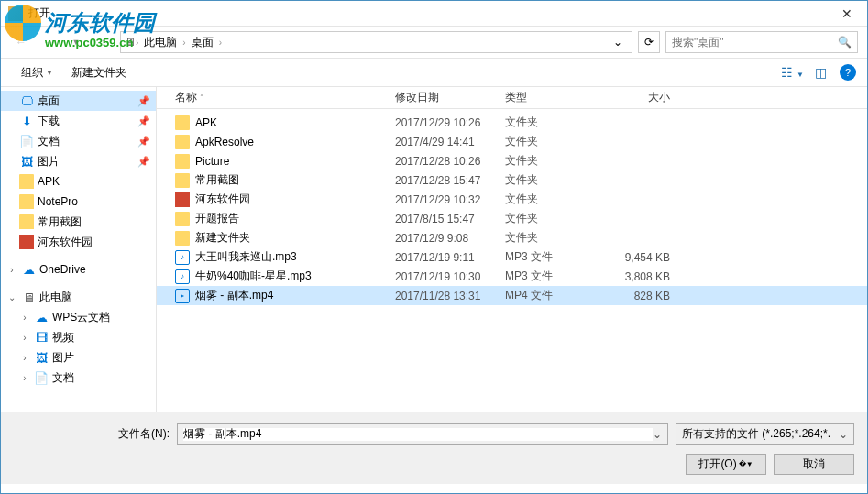 Image resolution: width=868 pixels, height=494 pixels. What do you see at coordinates (41, 337) in the screenshot?
I see `video-icon: 🎞` at bounding box center [41, 337].